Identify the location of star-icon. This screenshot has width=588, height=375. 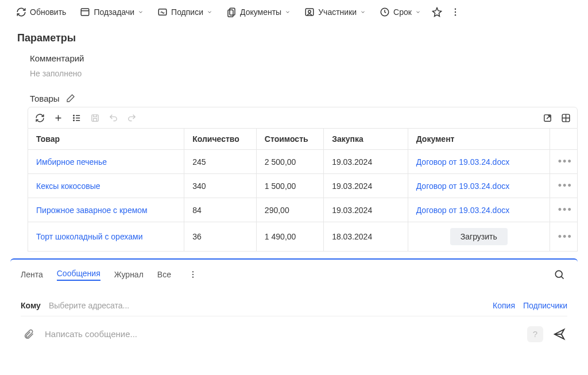
(437, 12).